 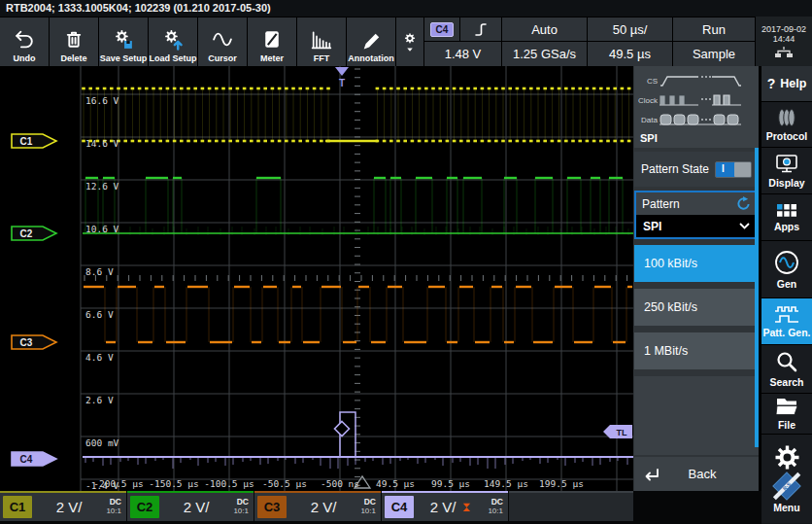 What do you see at coordinates (787, 118) in the screenshot?
I see `protocol-bus-icon` at bounding box center [787, 118].